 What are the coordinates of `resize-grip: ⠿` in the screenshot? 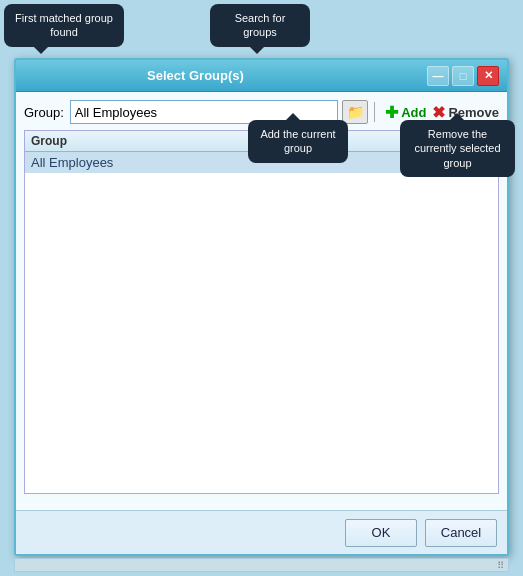 It's located at (500, 566).